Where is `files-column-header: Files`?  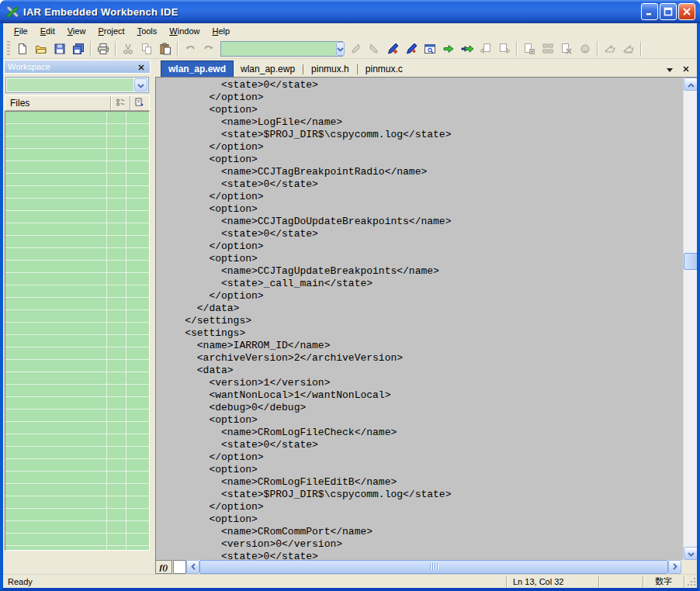
files-column-header: Files is located at coordinates (78, 103).